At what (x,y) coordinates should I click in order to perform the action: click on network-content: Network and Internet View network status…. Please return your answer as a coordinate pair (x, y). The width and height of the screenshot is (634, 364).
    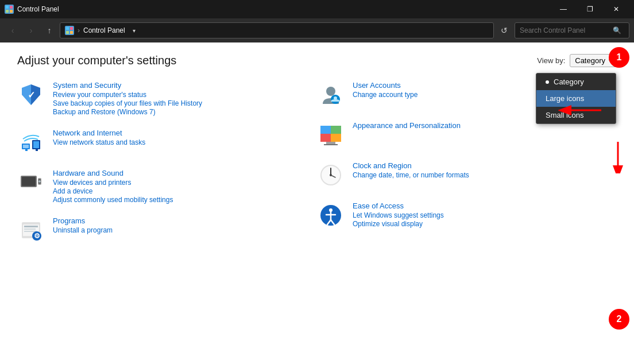
    Looking at the image, I should click on (99, 138).